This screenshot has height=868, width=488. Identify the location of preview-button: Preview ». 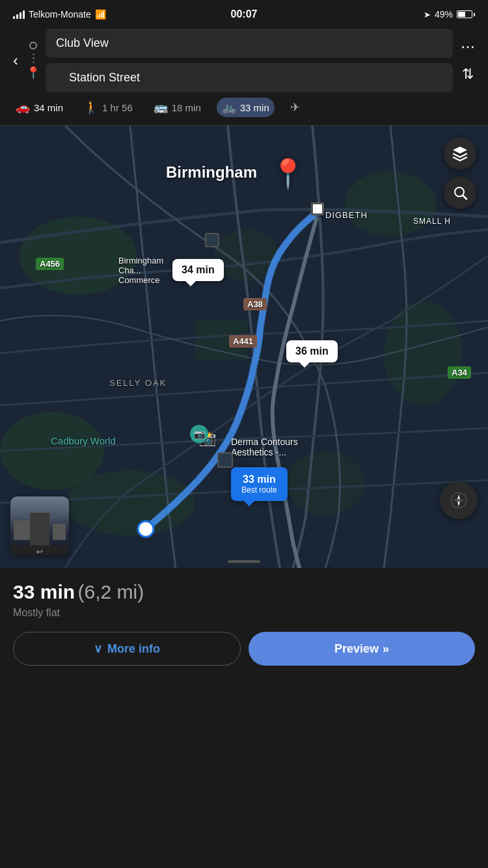
(362, 649).